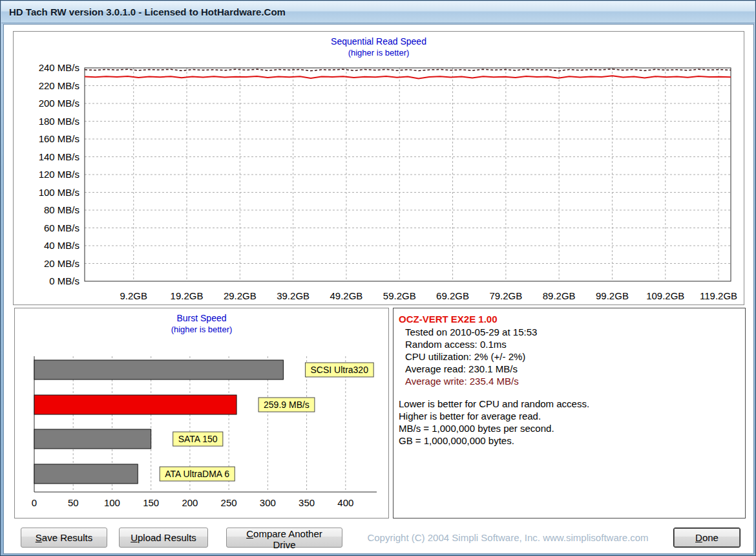 The height and width of the screenshot is (556, 756). I want to click on compare-label: ompare Another Drive, so click(288, 539).